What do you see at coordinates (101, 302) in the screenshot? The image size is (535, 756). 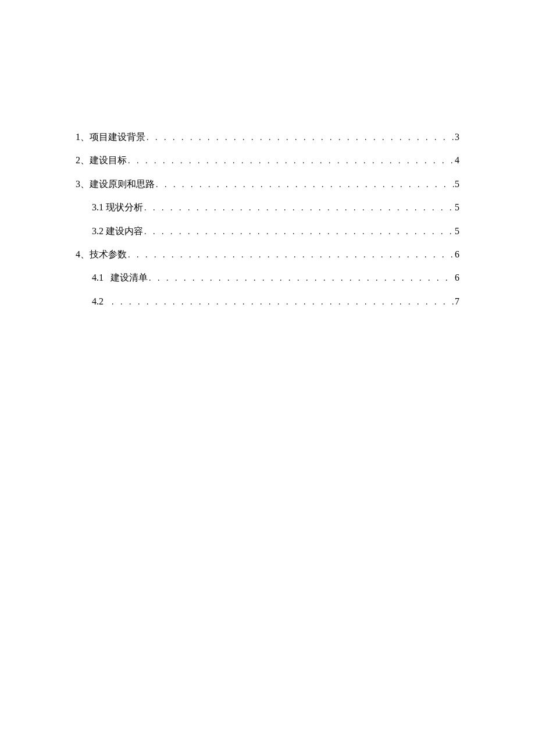 I see `toc-entry-title: 4.2` at bounding box center [101, 302].